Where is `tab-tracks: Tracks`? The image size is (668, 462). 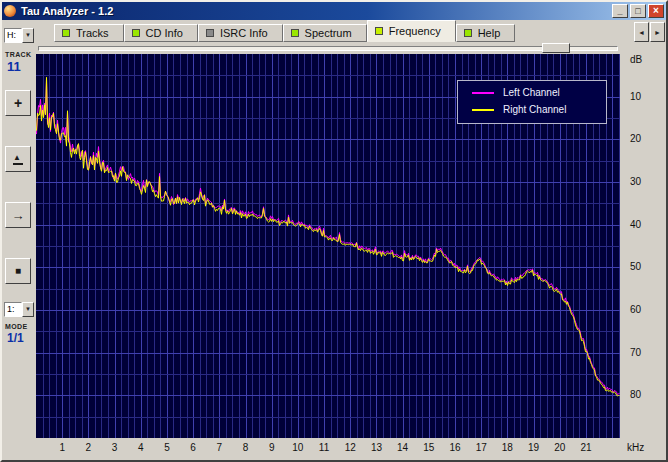 tab-tracks: Tracks is located at coordinates (89, 33).